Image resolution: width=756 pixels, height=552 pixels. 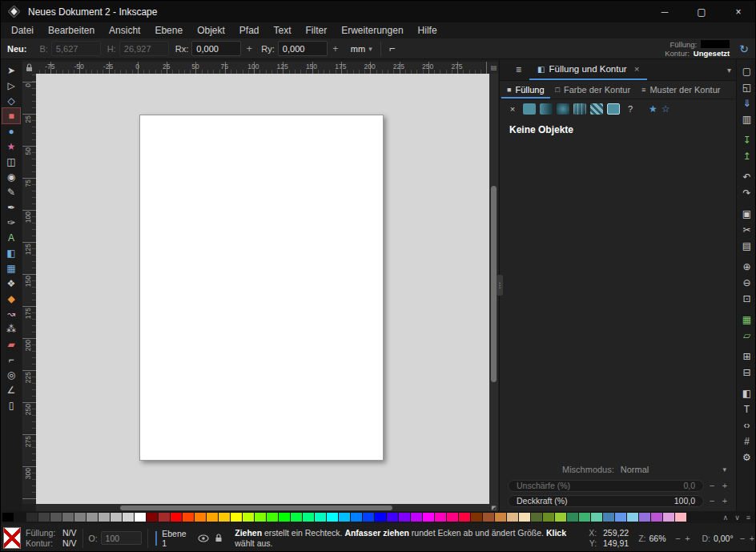 What do you see at coordinates (11, 344) in the screenshot?
I see `eraser-tool: ▰` at bounding box center [11, 344].